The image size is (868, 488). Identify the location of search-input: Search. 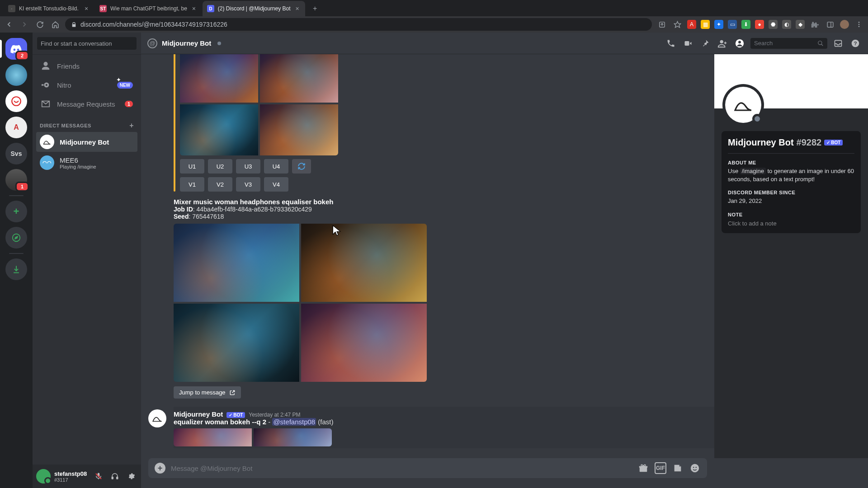
(789, 43).